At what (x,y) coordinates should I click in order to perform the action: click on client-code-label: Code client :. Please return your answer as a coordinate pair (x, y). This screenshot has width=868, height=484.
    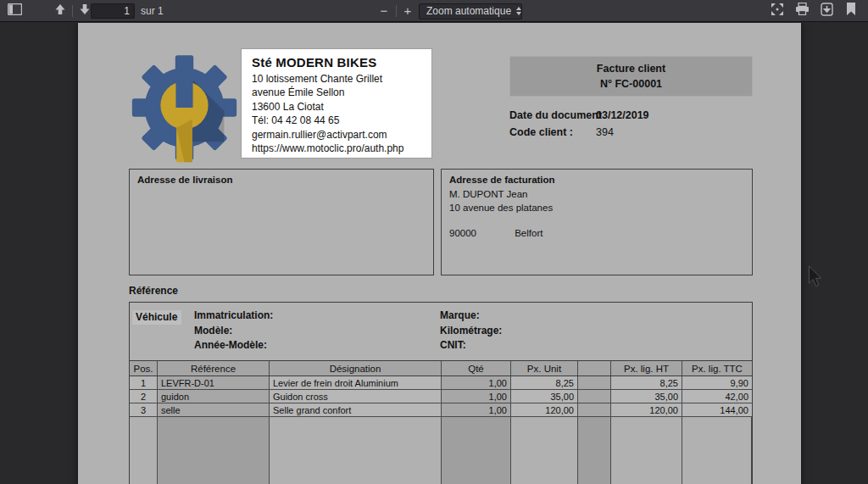
    Looking at the image, I should click on (541, 132).